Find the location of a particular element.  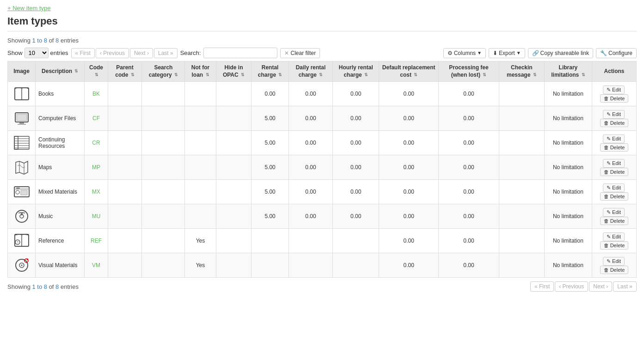

code-cell: MU is located at coordinates (96, 216).